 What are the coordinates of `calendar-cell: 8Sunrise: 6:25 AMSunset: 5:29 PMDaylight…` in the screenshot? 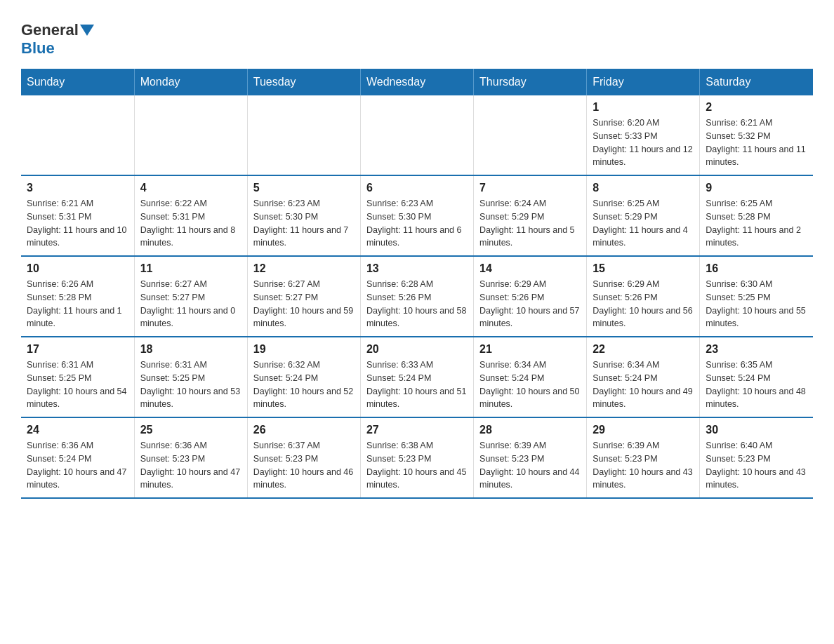 It's located at (643, 216).